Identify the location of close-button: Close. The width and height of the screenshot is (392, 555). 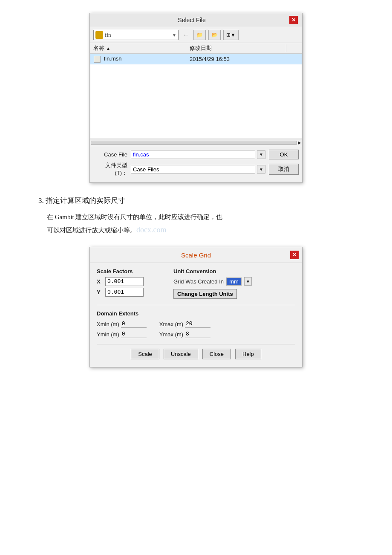
(216, 354).